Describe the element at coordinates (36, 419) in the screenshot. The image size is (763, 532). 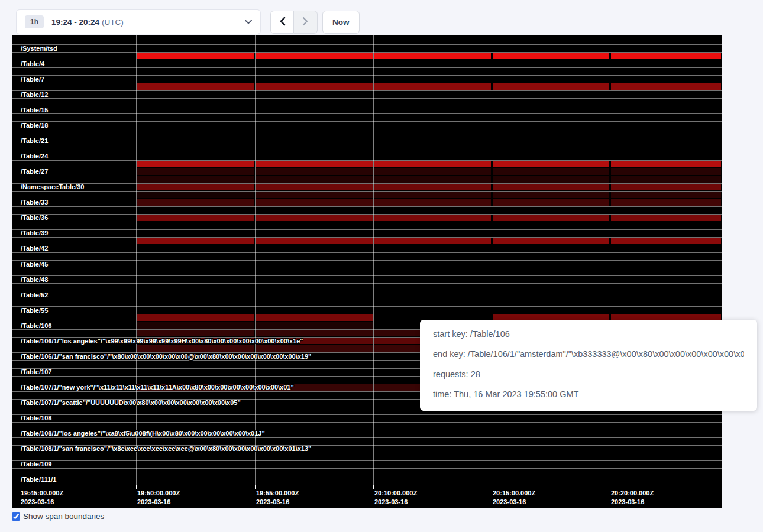
I see `heatmap-row-label: /Table/108` at that location.